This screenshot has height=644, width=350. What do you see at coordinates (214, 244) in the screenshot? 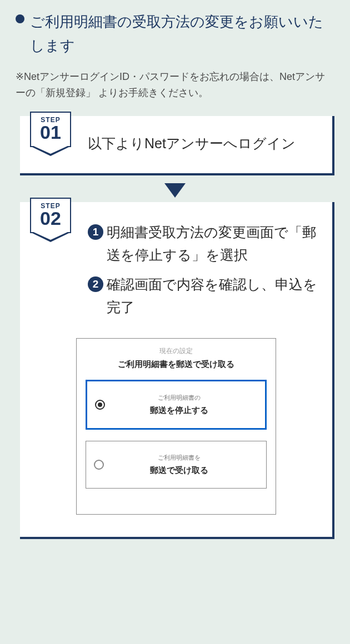
I see `list-item-text: 明細書受取方法の変更画面で「郵送を停止する」を選択` at bounding box center [214, 244].